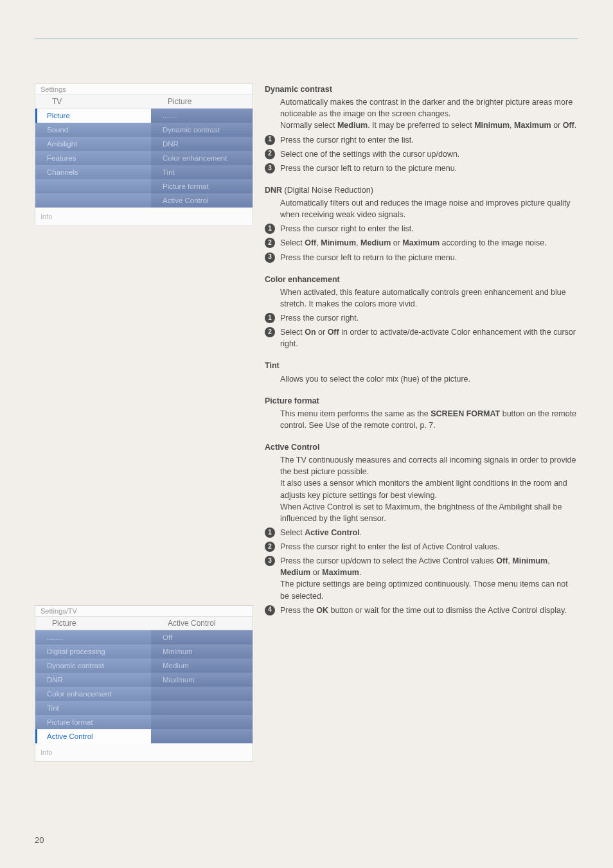 This screenshot has width=613, height=868. Describe the element at coordinates (429, 379) in the screenshot. I see `paragraph: Allows you to select the color mix (hue)…` at that location.